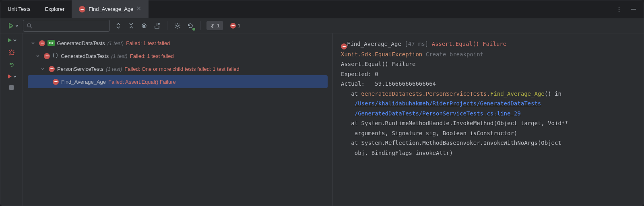 Image resolution: width=644 pixels, height=206 pixels. Describe the element at coordinates (634, 9) in the screenshot. I see `minimize-icon` at that location.